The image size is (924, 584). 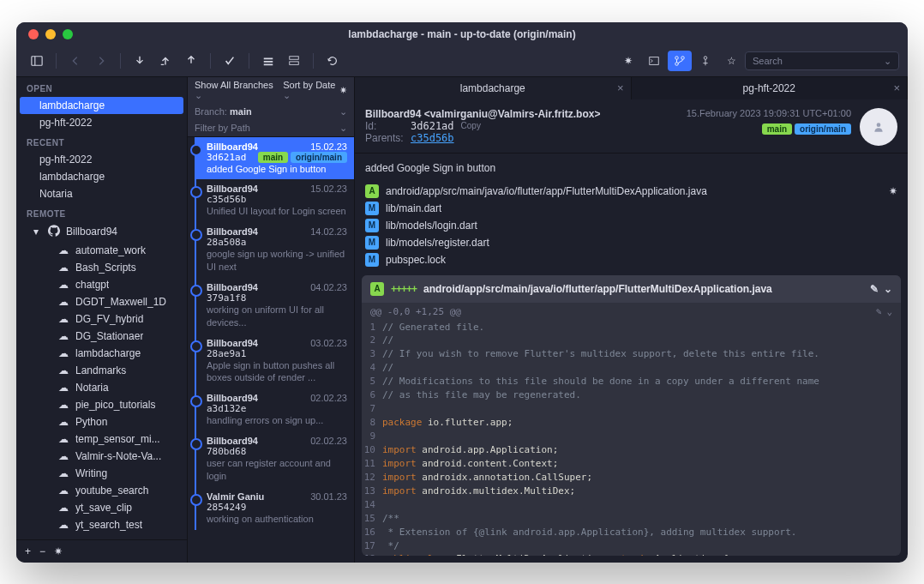 I want to click on sidebar-repo-DGDT_Maxwell_1D: ☁DGDT_Maxwell_1D, so click(x=101, y=302).